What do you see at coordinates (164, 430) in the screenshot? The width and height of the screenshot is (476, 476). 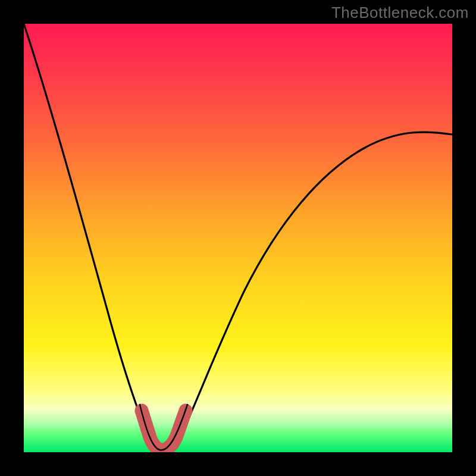 I see `valley-accent` at bounding box center [164, 430].